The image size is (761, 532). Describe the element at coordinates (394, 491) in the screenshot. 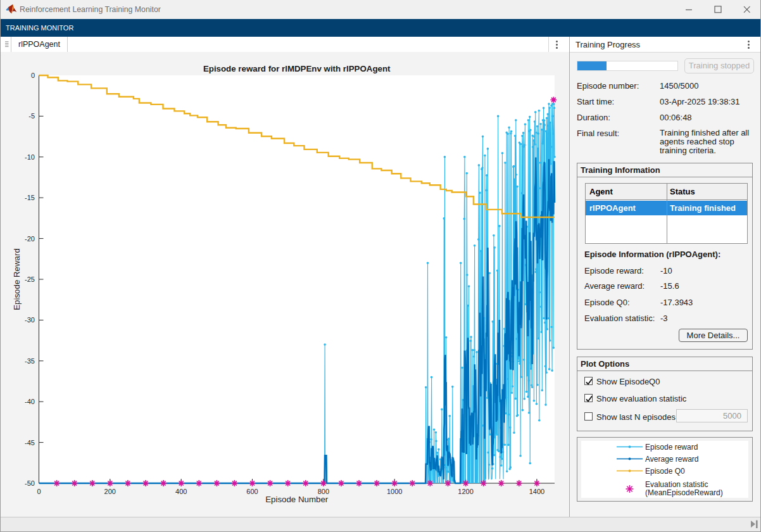

I see `svg-text: 1000` at that location.